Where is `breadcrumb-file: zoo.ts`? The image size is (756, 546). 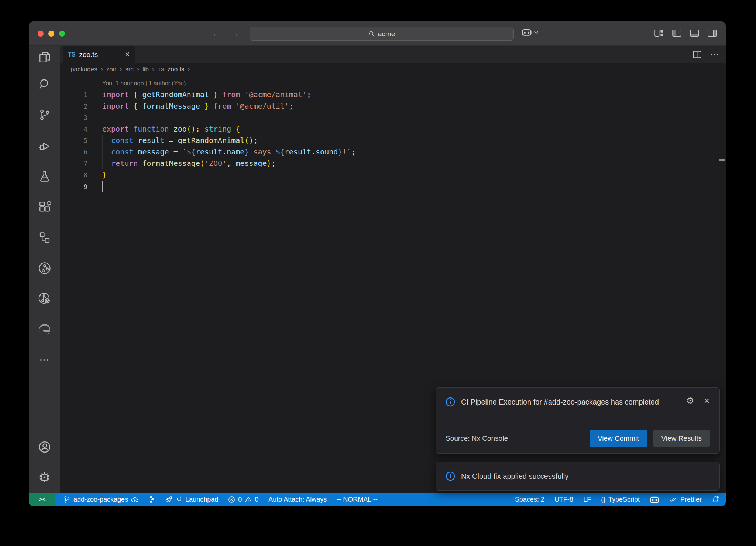
breadcrumb-file: zoo.ts is located at coordinates (176, 69).